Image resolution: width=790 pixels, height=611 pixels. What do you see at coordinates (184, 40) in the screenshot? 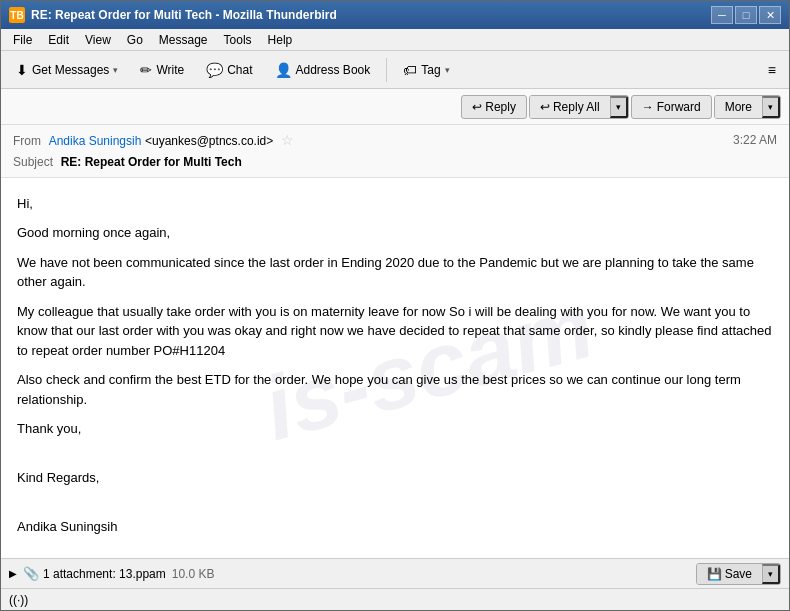
I see `menu-message: Message` at bounding box center [184, 40].